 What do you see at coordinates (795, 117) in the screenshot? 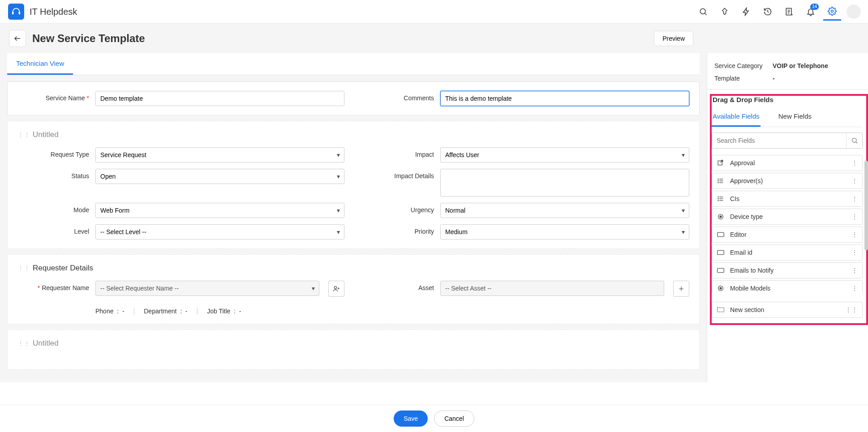
I see `tab-new-fields: New Fields` at bounding box center [795, 117].